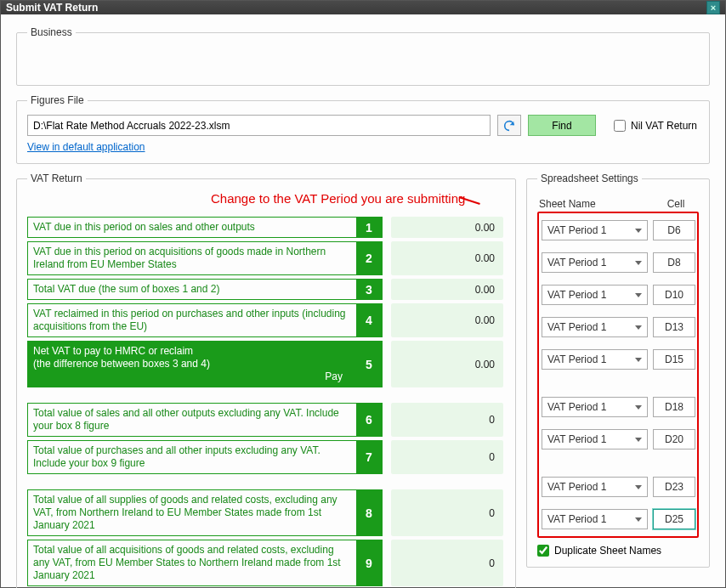 This screenshot has width=726, height=588. Describe the element at coordinates (369, 228) in the screenshot. I see `vat-box-number: 1` at that location.